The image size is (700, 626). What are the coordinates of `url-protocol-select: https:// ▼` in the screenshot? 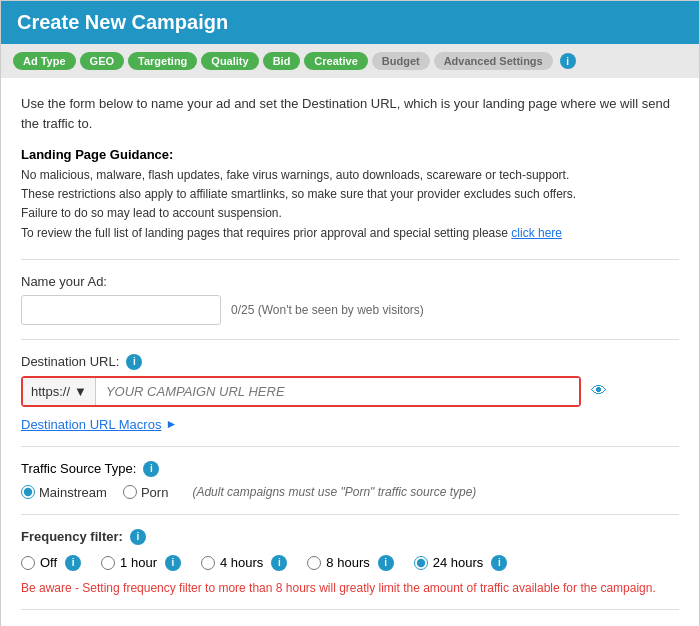 It's located at (60, 392).